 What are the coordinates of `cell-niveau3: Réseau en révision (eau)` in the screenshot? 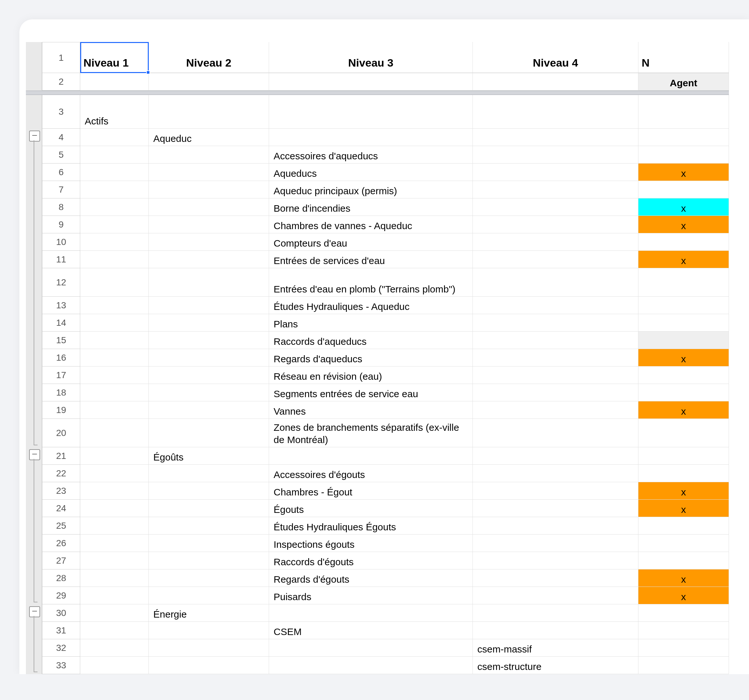 It's located at (371, 375).